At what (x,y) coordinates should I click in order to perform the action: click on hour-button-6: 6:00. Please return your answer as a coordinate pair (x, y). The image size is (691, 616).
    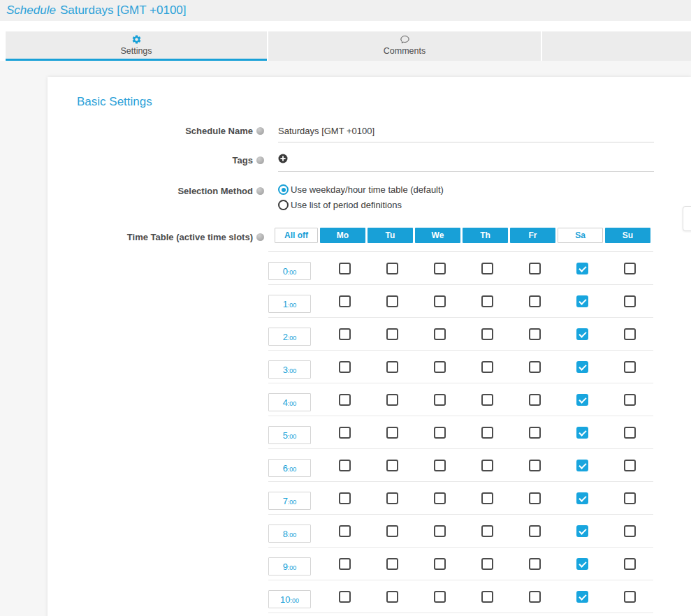
    Looking at the image, I should click on (289, 468).